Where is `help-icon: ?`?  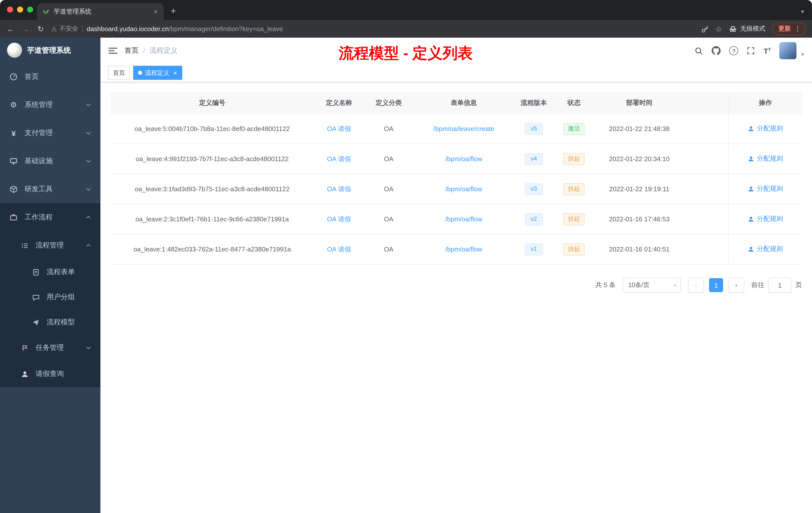 help-icon: ? is located at coordinates (734, 51).